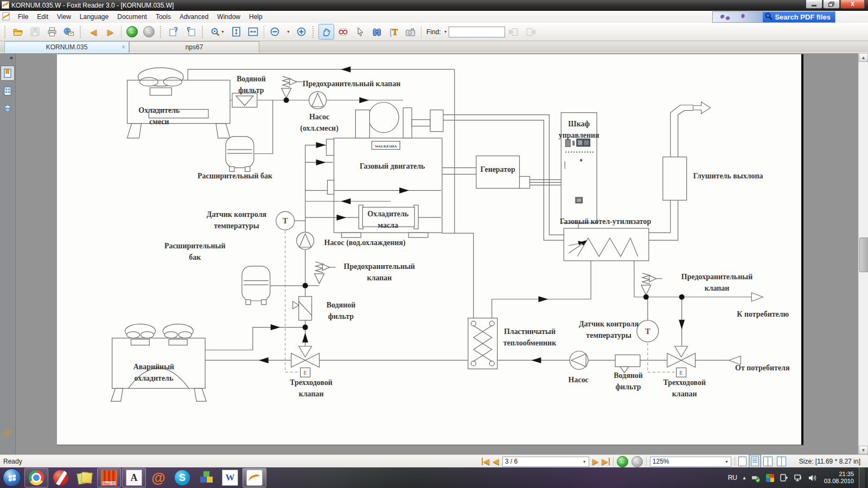  What do you see at coordinates (85, 478) in the screenshot?
I see `taskbar-notes-app` at bounding box center [85, 478].